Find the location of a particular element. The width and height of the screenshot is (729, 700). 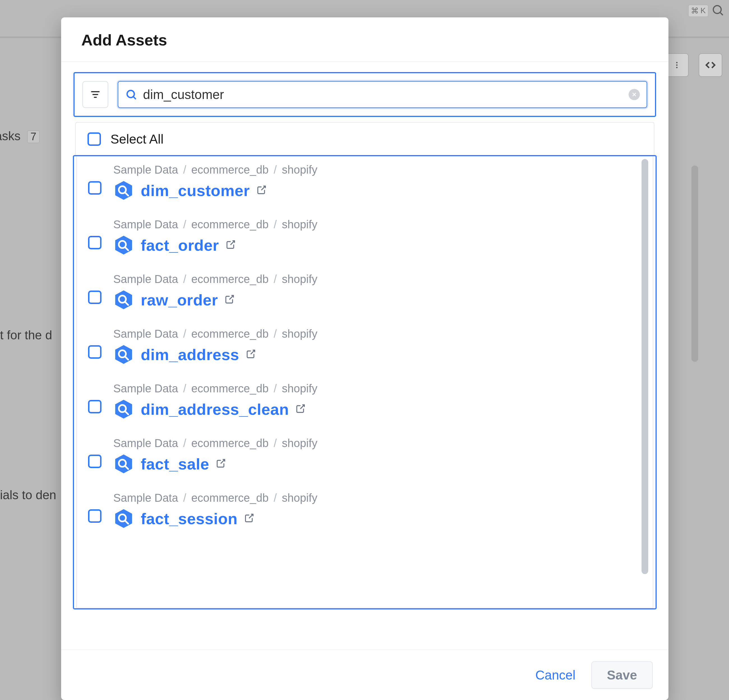

page-scrollbar is located at coordinates (695, 264).